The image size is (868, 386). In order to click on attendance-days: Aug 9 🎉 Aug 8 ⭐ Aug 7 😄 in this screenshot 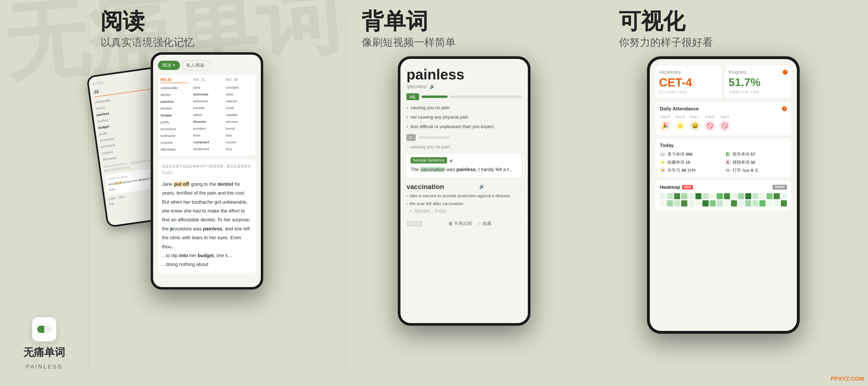, I will do `click(723, 123)`.